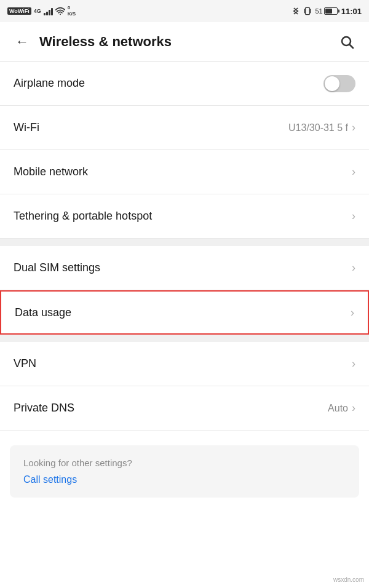 This screenshot has width=369, height=588. What do you see at coordinates (49, 84) in the screenshot?
I see `airplane-mode-label: Airplane mode` at bounding box center [49, 84].